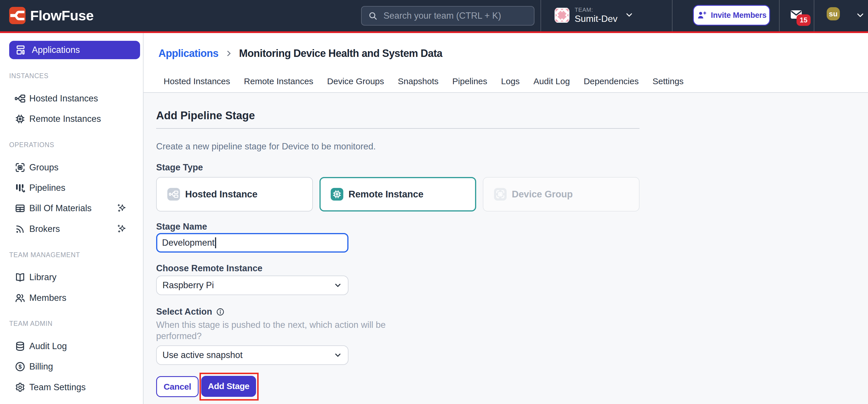 The height and width of the screenshot is (404, 868). I want to click on tab-snapshots: Snapshots, so click(418, 81).